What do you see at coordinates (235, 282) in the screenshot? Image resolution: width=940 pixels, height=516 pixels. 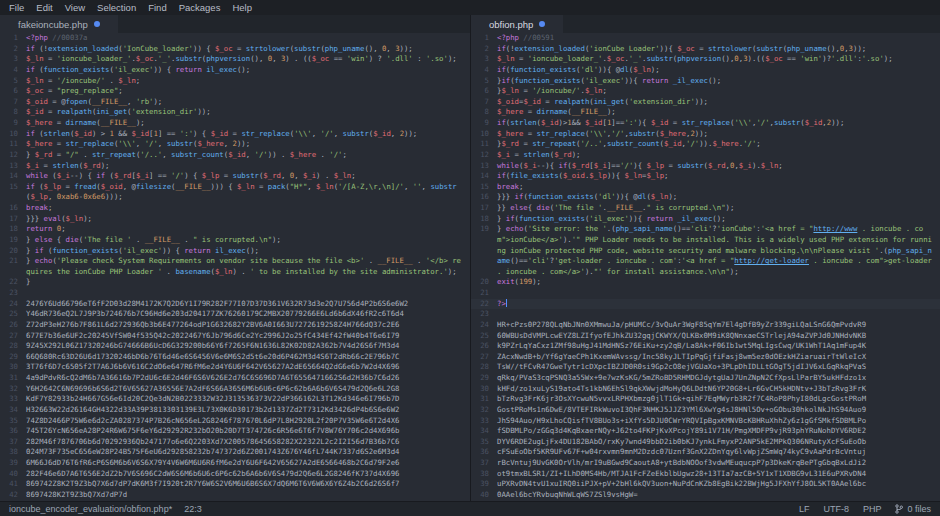 I see `code-line: 22}` at bounding box center [235, 282].